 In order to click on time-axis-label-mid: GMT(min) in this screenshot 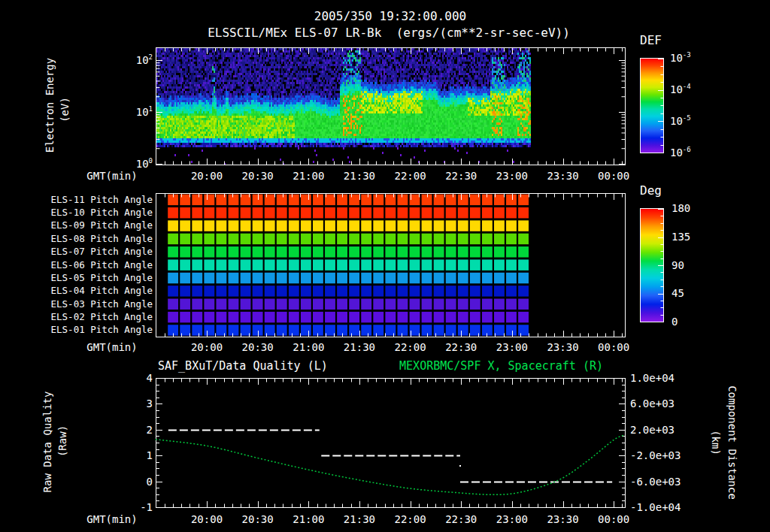, I will do `click(111, 347)`.